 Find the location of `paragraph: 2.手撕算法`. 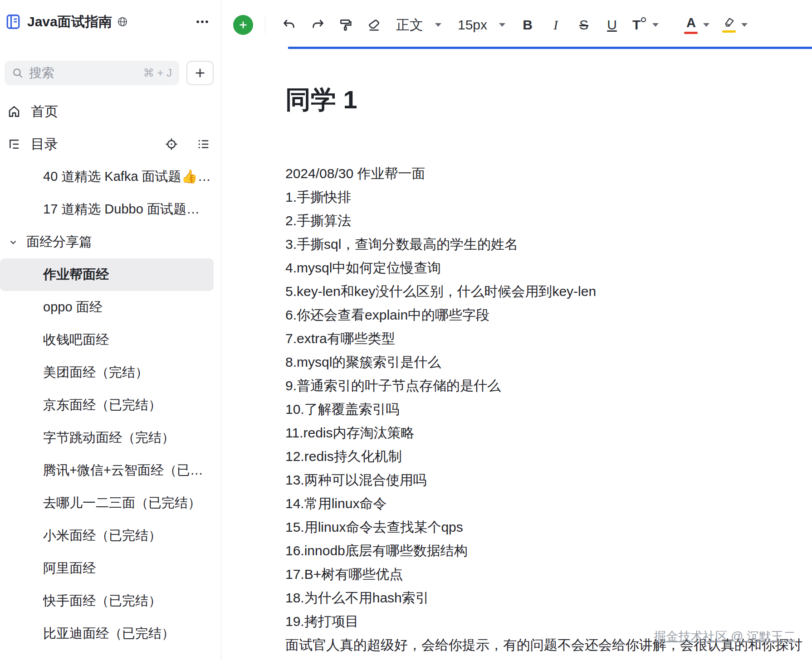

paragraph: 2.手撕算法 is located at coordinates (542, 221).